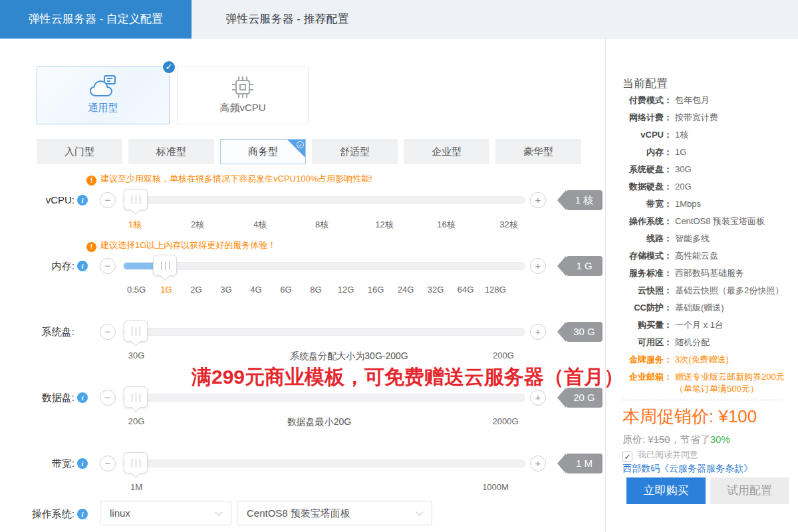 The image size is (798, 532). Describe the element at coordinates (703, 291) in the screenshot. I see `config-row-snapshot: 云快照：基础云快照（最多2份快照）` at that location.